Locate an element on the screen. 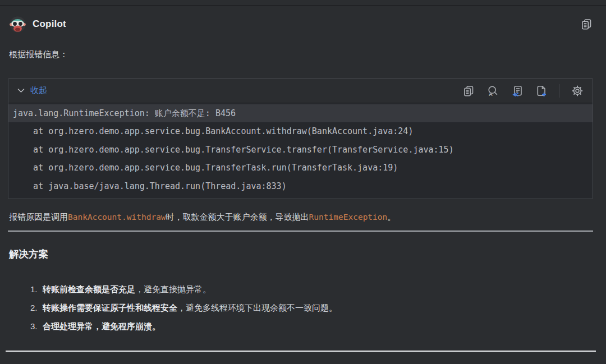 The height and width of the screenshot is (364, 606). copy-code-button is located at coordinates (469, 91).